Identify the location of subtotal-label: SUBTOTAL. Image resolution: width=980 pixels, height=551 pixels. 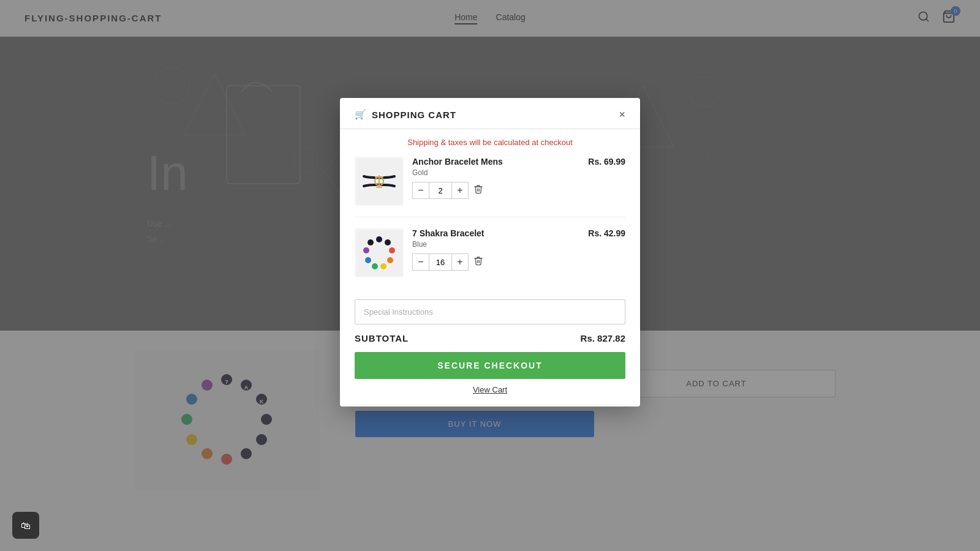
(382, 338).